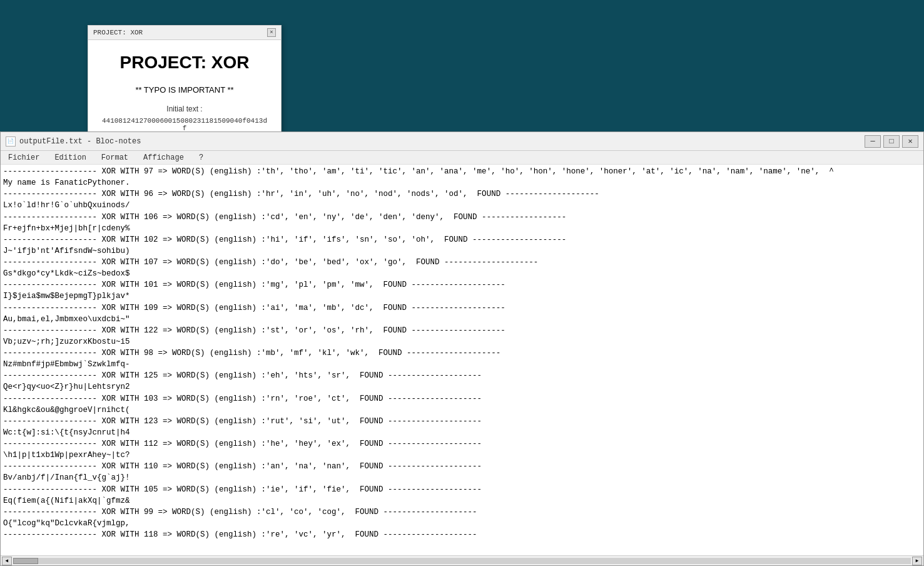 The width and height of the screenshot is (924, 566). What do you see at coordinates (185, 109) in the screenshot?
I see `project-card-initial-label: Initial text :` at bounding box center [185, 109].